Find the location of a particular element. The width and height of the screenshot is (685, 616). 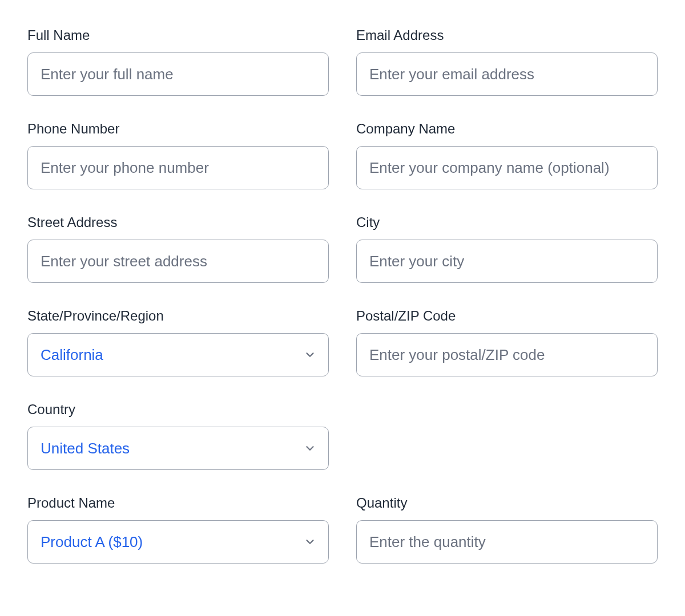

state-select: California is located at coordinates (178, 355).